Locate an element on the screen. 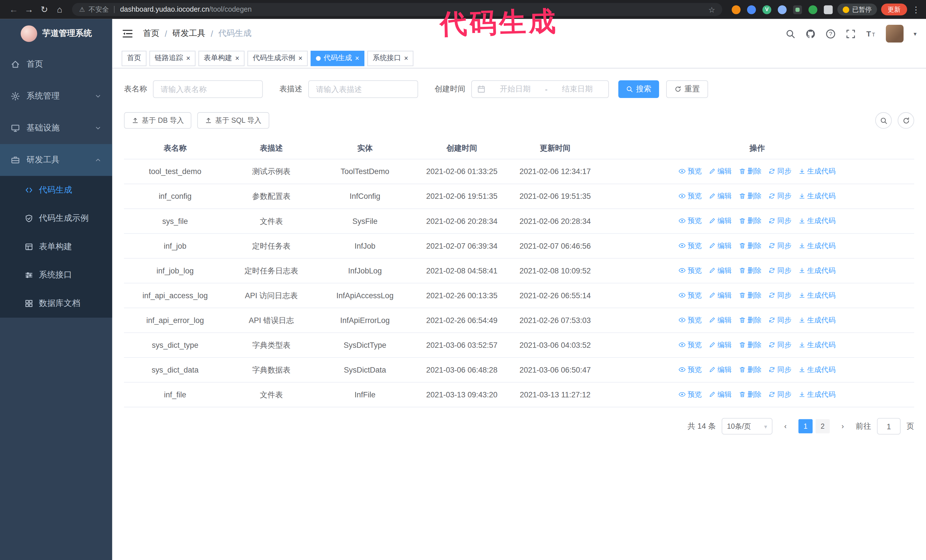 This screenshot has height=560, width=926. tab: 代码生成示例 × is located at coordinates (278, 58).